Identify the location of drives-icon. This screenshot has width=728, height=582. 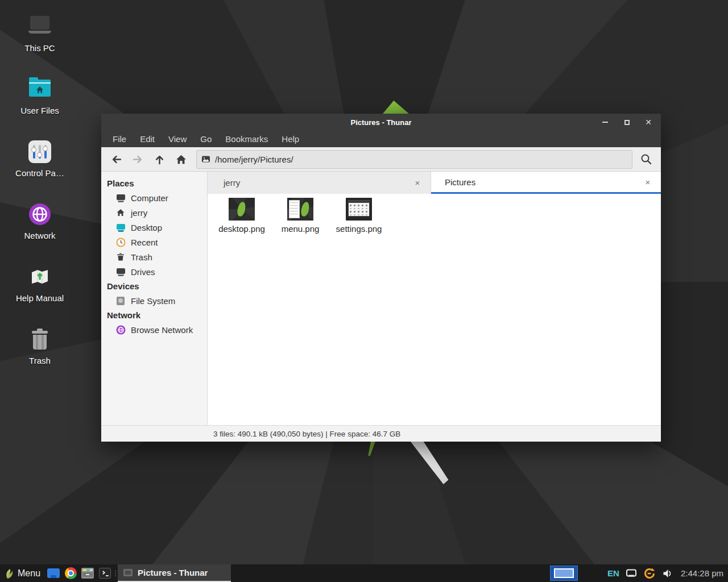
(121, 272).